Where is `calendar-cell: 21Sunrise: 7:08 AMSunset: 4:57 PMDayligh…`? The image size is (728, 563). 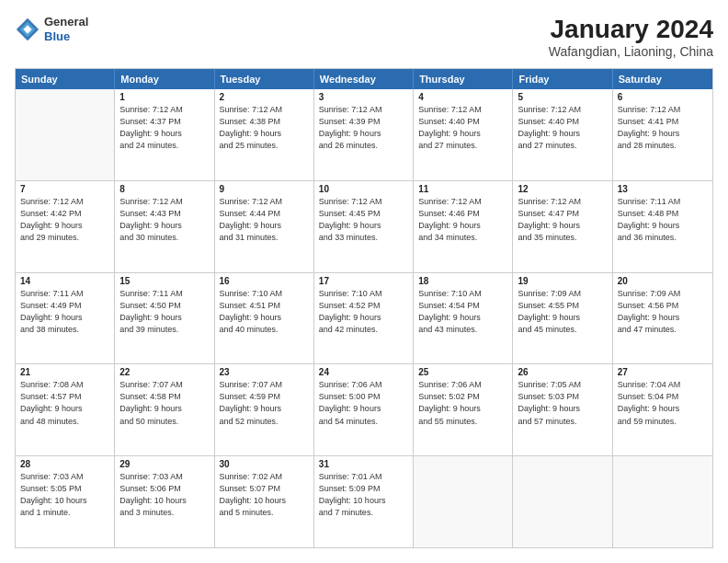
calendar-cell: 21Sunrise: 7:08 AMSunset: 4:57 PMDayligh… is located at coordinates (65, 410).